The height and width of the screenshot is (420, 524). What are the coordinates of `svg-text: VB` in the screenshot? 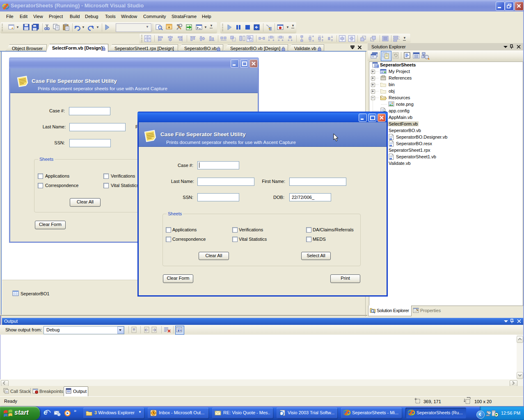 It's located at (377, 66).